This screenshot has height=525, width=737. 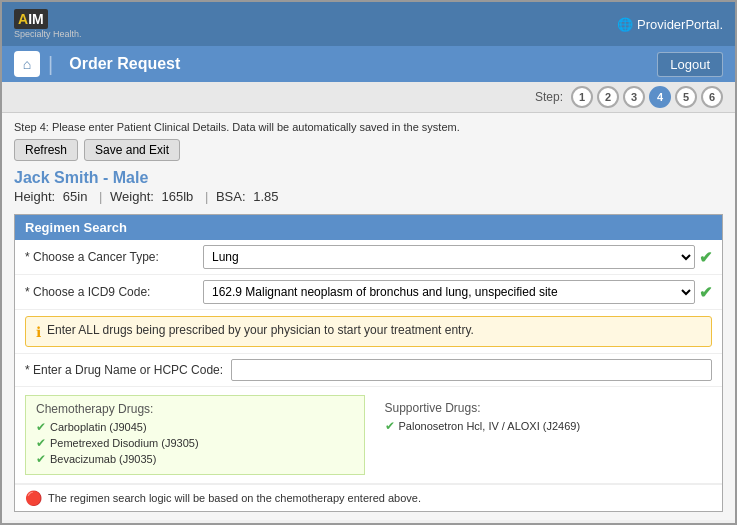 What do you see at coordinates (706, 258) in the screenshot?
I see `cancer-type-check-icon: ✔` at bounding box center [706, 258].